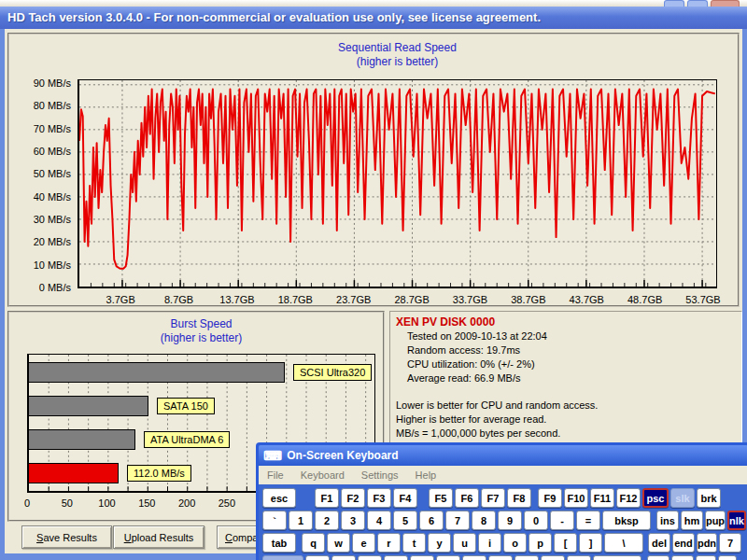 The width and height of the screenshot is (747, 560). What do you see at coordinates (374, 18) in the screenshot?
I see `titlebar: HD Tach version 3.0.4.0 - For non-commer…` at bounding box center [374, 18].